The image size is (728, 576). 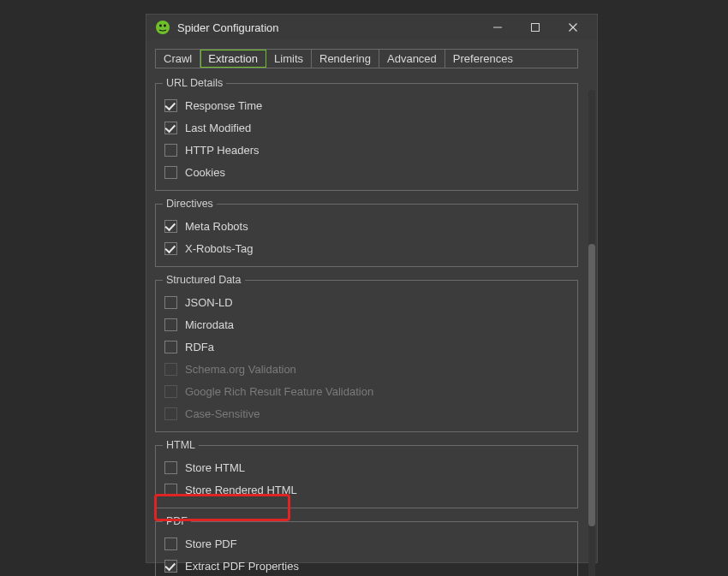 I want to click on option-meta-robots: Meta Robots, so click(x=367, y=226).